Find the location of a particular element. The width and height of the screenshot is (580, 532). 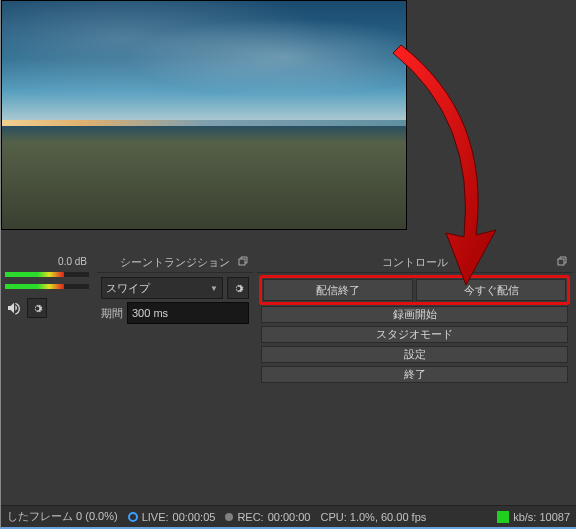

stream-now-button: 今すぐ配信 is located at coordinates (491, 290).